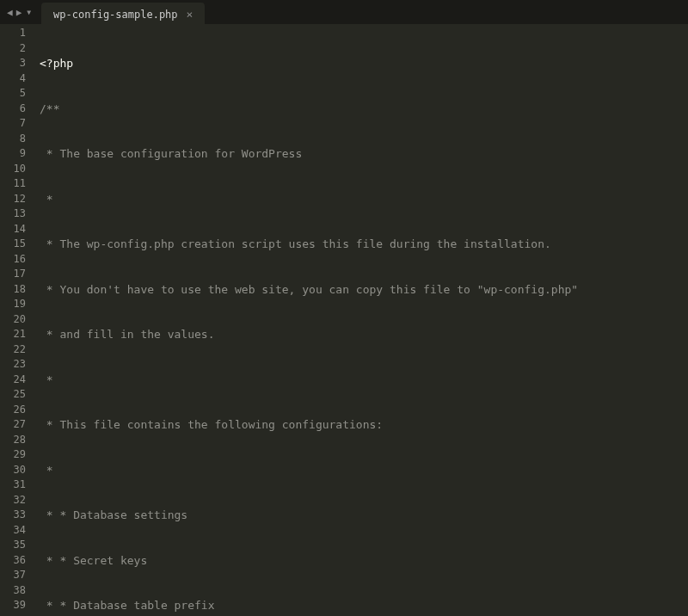 The height and width of the screenshot is (616, 688). Describe the element at coordinates (10, 12) in the screenshot. I see `nav-back-icon: ◀` at that location.